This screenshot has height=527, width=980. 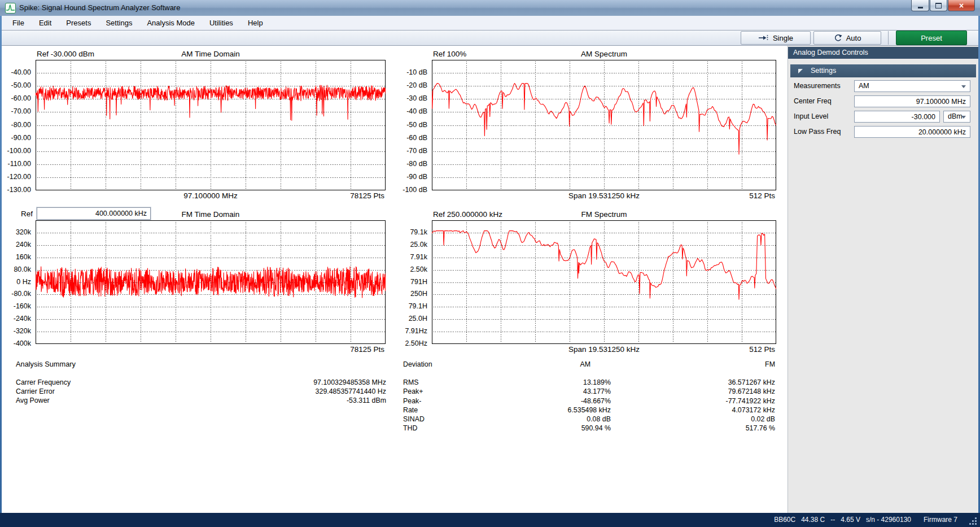 I want to click on y-tick-label: -50.00, so click(x=21, y=85).